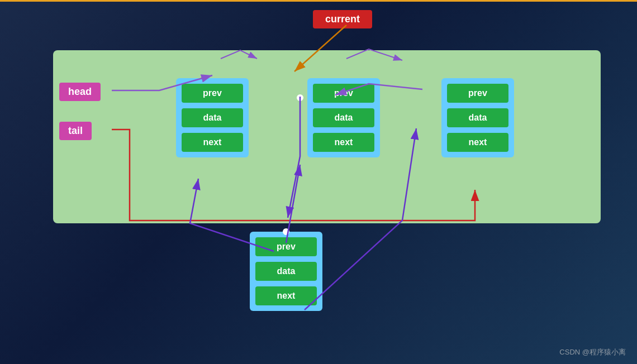 The height and width of the screenshot is (364, 637). Describe the element at coordinates (212, 93) in the screenshot. I see `node1-prev: prev` at that location.